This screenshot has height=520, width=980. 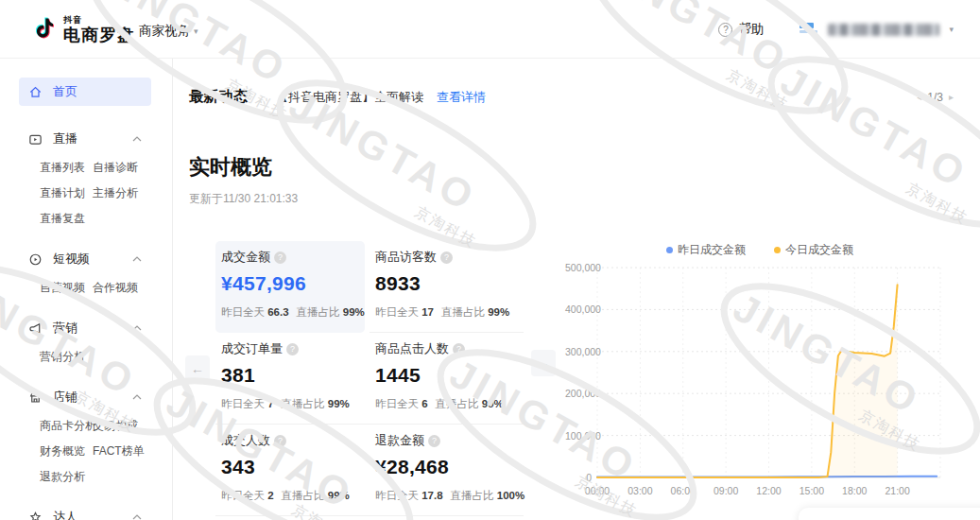 I want to click on news-pagination: ◂ 1/3 ▸, so click(x=936, y=97).